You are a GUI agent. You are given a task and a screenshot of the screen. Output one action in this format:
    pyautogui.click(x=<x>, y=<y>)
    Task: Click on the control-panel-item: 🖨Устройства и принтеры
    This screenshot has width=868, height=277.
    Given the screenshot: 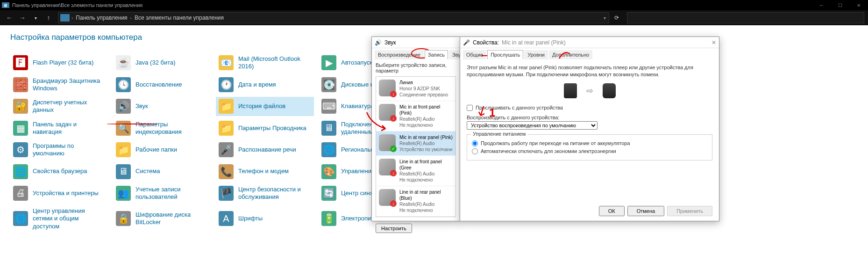 What is the action you would take?
    pyautogui.click(x=59, y=194)
    